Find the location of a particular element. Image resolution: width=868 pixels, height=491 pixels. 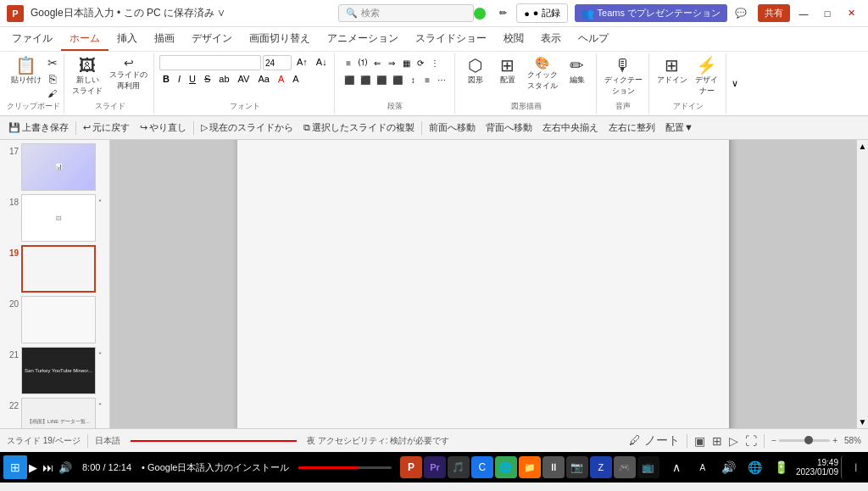

more-ribbon-button: ∨ is located at coordinates (735, 83).